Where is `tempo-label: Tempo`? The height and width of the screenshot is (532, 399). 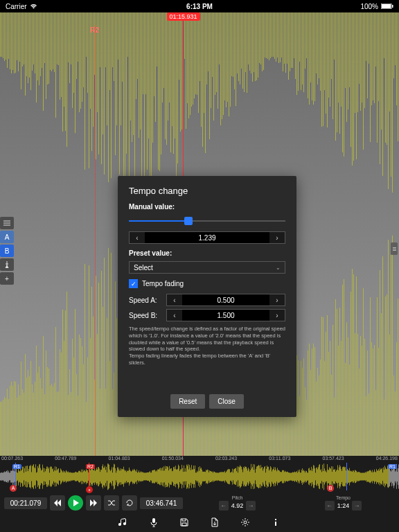
tempo-label: Tempo is located at coordinates (344, 497).